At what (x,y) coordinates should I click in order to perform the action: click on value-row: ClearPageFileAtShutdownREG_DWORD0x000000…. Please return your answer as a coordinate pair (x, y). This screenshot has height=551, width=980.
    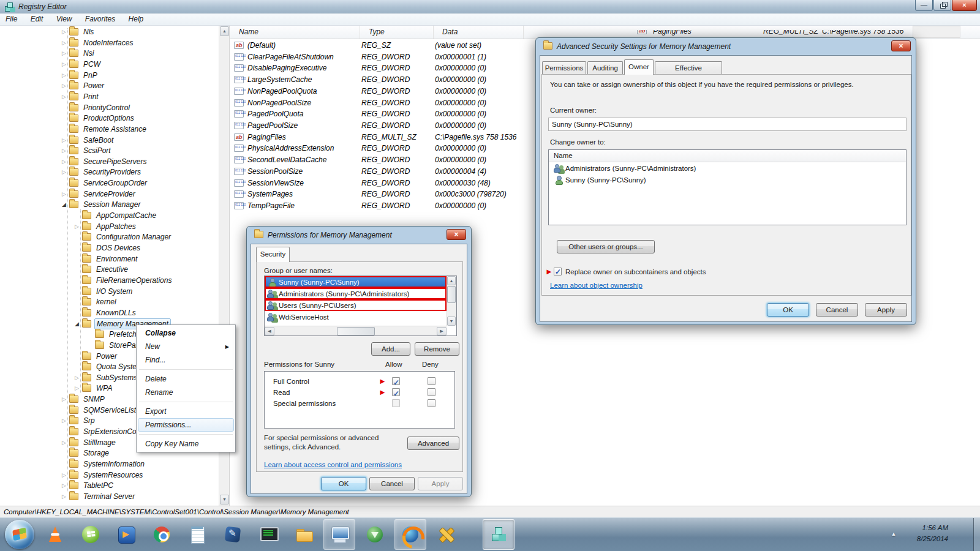
    Looking at the image, I should click on (360, 57).